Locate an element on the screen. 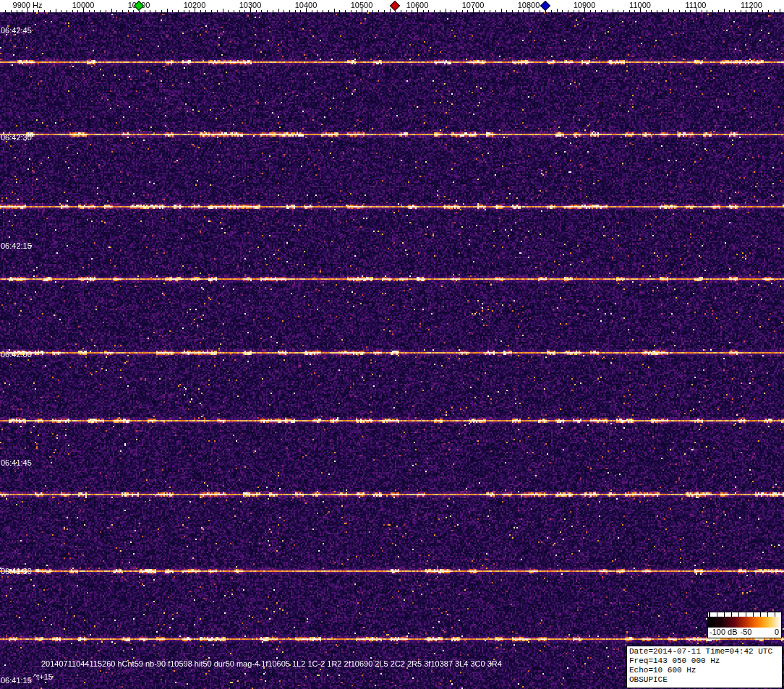 This screenshot has height=689, width=784. freq-tick-label: 11200 is located at coordinates (751, 5).